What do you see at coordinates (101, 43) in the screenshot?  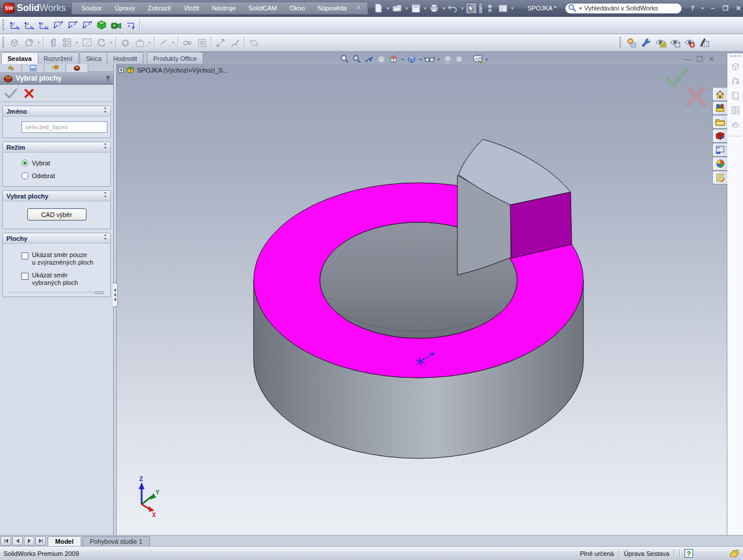 I see `rotate-component-icon` at bounding box center [101, 43].